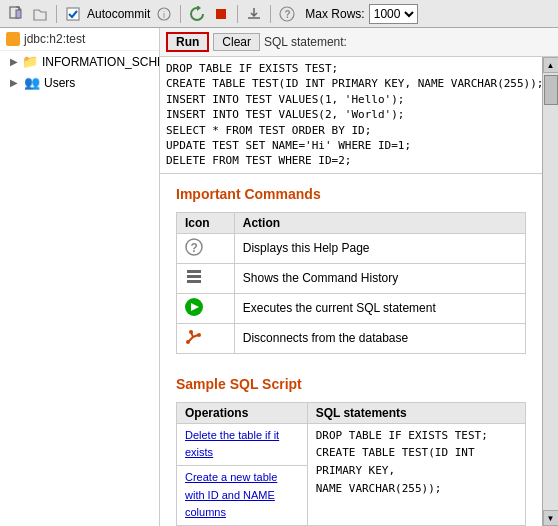  Describe the element at coordinates (197, 14) in the screenshot. I see `refresh-icon` at that location.